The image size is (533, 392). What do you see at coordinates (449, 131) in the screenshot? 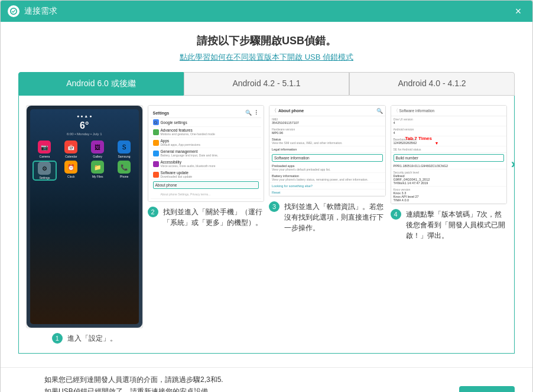
I see `android-version-row: Android version 4` at bounding box center [449, 131].